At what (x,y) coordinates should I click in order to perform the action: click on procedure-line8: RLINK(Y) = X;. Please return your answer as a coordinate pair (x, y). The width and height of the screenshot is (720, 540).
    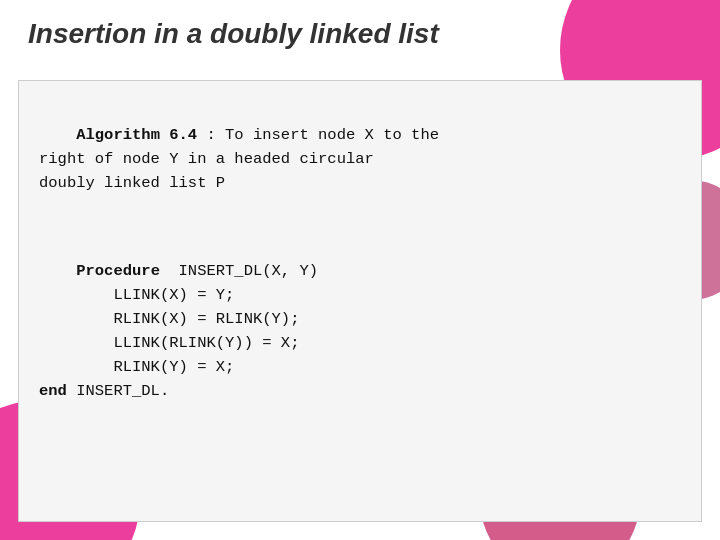
    Looking at the image, I should click on (136, 367).